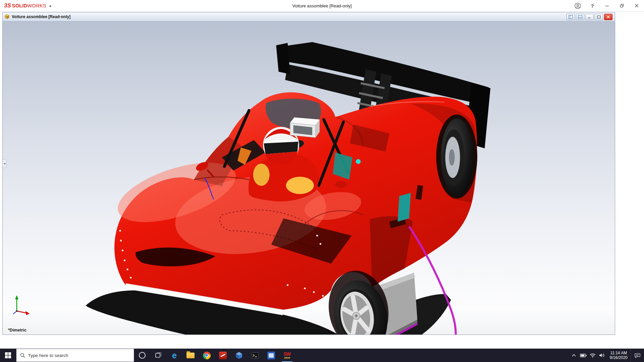 The width and height of the screenshot is (644, 362). What do you see at coordinates (606, 355) in the screenshot?
I see `system-tray: 11:14 AM 9/16/2020` at bounding box center [606, 355].